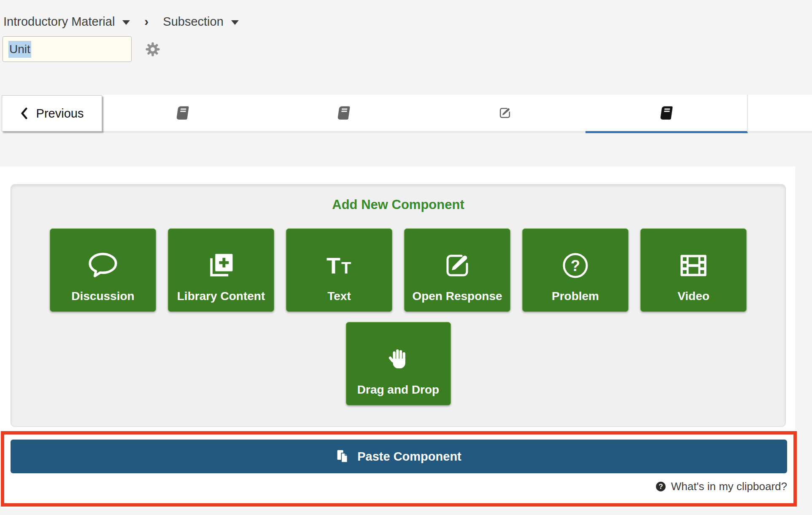  What do you see at coordinates (67, 22) in the screenshot?
I see `breadcrumb-section-dropdown: Introductory Material` at bounding box center [67, 22].